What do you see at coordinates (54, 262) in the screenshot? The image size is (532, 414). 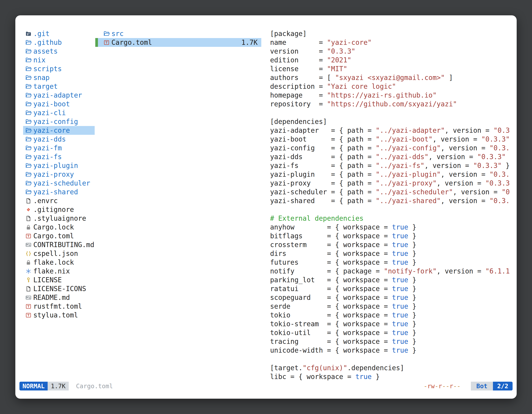 I see `file-name: flake.lock` at bounding box center [54, 262].